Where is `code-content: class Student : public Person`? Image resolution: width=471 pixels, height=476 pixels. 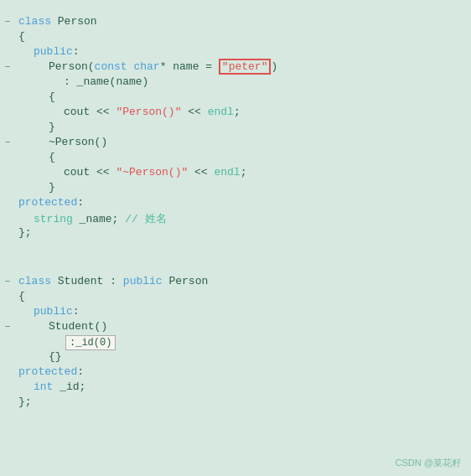 code-content: class Student : public Person is located at coordinates (111, 282).